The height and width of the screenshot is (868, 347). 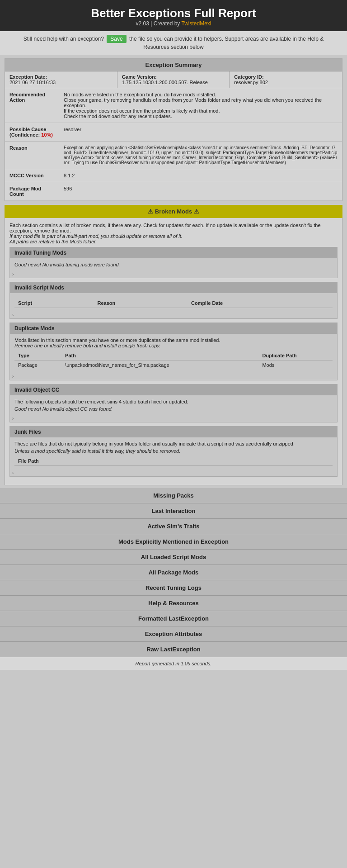 What do you see at coordinates (174, 212) in the screenshot?
I see `broken-mods-header: ⚠ Broken Mods ⚠` at bounding box center [174, 212].